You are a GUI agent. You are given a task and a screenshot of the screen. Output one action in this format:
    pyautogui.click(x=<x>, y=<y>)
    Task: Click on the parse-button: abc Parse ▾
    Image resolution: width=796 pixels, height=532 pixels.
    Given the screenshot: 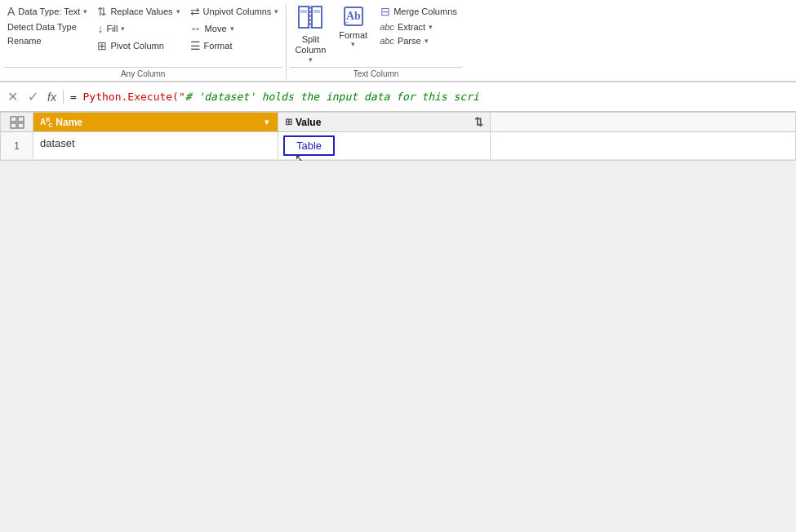 What is the action you would take?
    pyautogui.click(x=419, y=41)
    